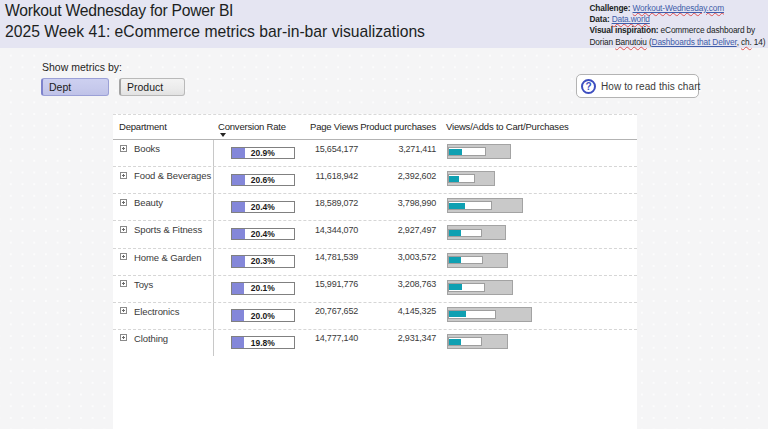  What do you see at coordinates (263, 288) in the screenshot?
I see `conversion-rate-value: 20.1%` at bounding box center [263, 288].